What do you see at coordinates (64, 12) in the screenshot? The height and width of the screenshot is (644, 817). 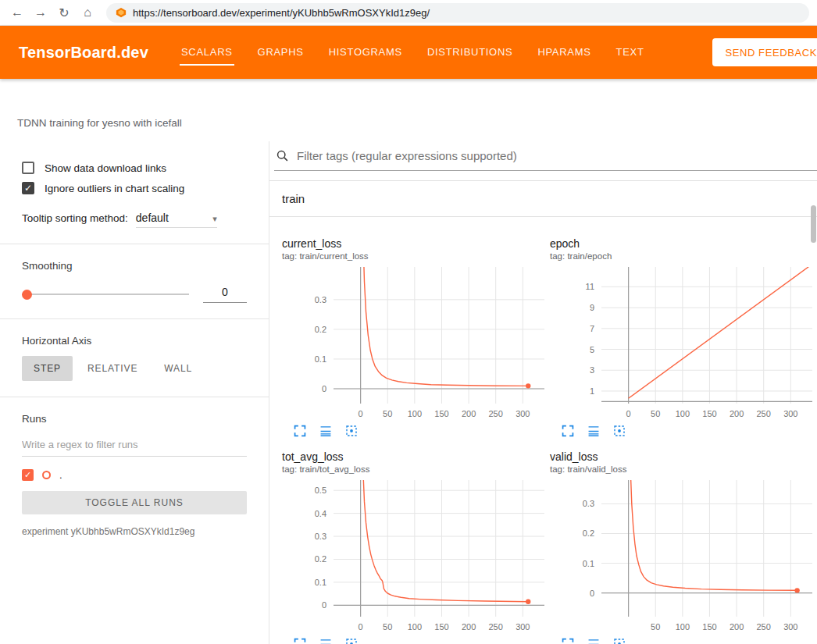 I see `reload-icon: ↻` at bounding box center [64, 12].